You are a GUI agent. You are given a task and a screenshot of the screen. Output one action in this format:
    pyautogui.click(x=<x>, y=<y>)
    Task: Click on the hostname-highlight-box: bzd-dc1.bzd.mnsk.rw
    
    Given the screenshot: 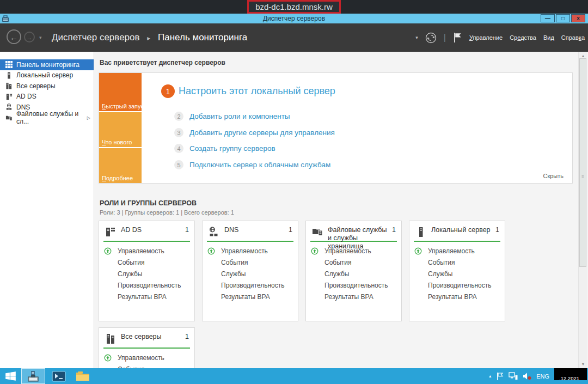 What is the action you would take?
    pyautogui.click(x=294, y=7)
    